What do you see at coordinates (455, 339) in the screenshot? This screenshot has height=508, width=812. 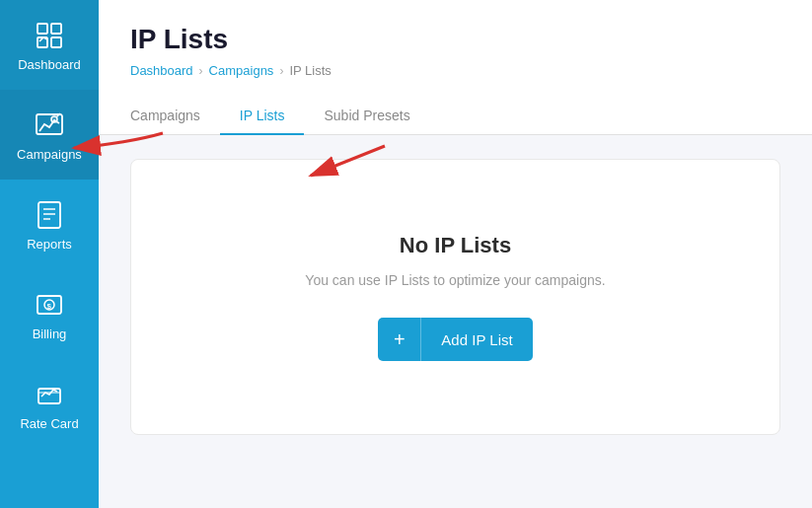 I see `add-ip-list-button: + Add IP List` at bounding box center [455, 339].